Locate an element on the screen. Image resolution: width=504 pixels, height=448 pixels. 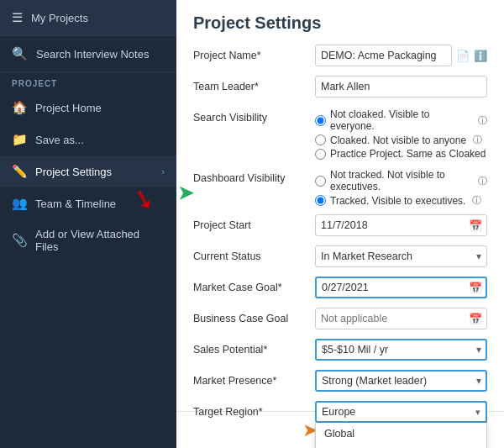
dash-vis-1-info: ⓘ is located at coordinates (477, 200).